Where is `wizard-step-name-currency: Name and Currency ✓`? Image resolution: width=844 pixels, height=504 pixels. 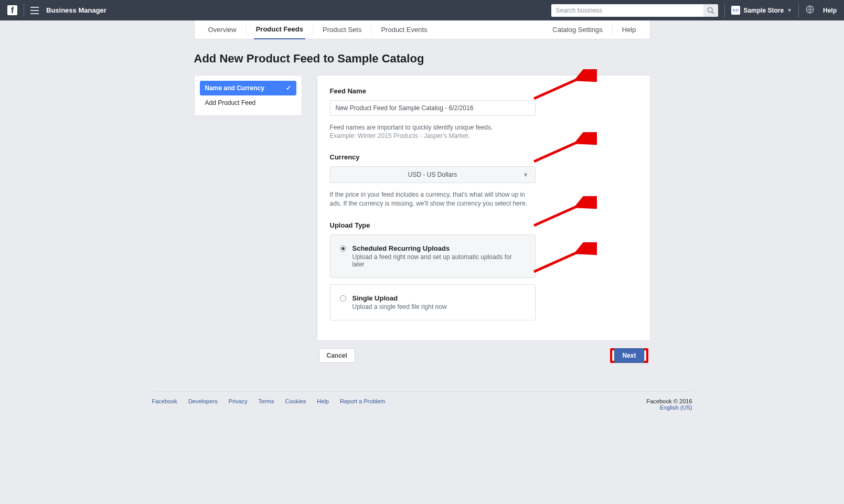
wizard-step-name-currency: Name and Currency ✓ is located at coordinates (248, 88).